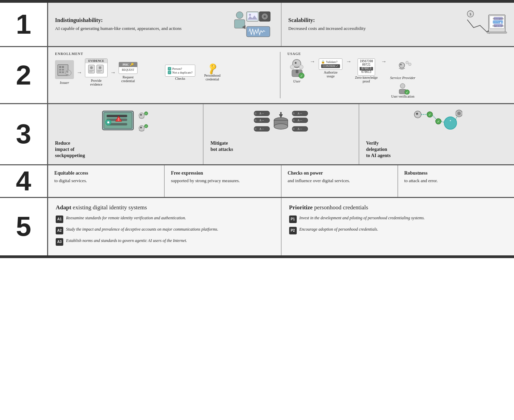 The width and height of the screenshot is (514, 420). What do you see at coordinates (128, 65) in the screenshot?
I see `phc-header: PHC 🔑` at bounding box center [128, 65].